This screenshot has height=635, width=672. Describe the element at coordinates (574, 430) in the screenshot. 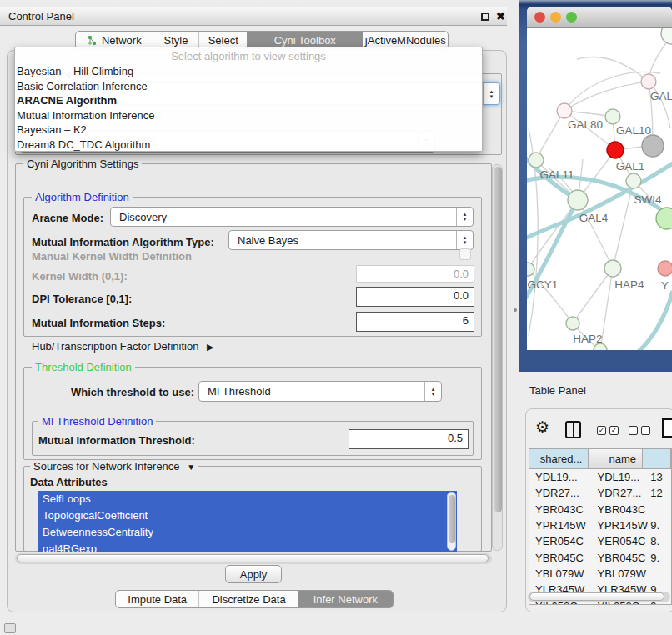

I see `split-columns-icon` at that location.